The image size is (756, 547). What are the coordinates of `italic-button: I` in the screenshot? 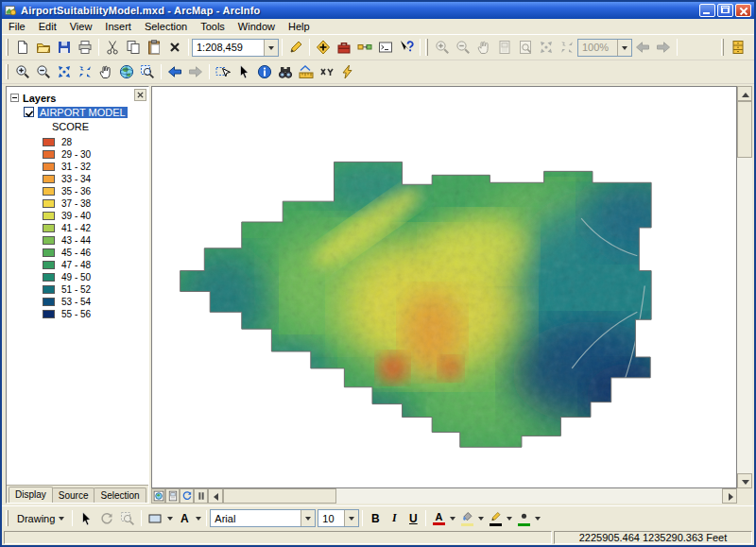 It's located at (394, 519).